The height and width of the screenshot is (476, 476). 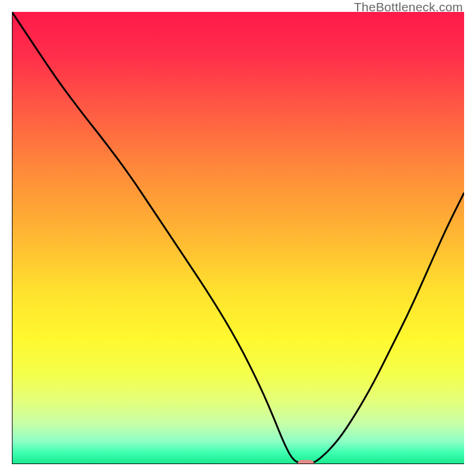 I want to click on optimal-point-marker, so click(x=306, y=462).